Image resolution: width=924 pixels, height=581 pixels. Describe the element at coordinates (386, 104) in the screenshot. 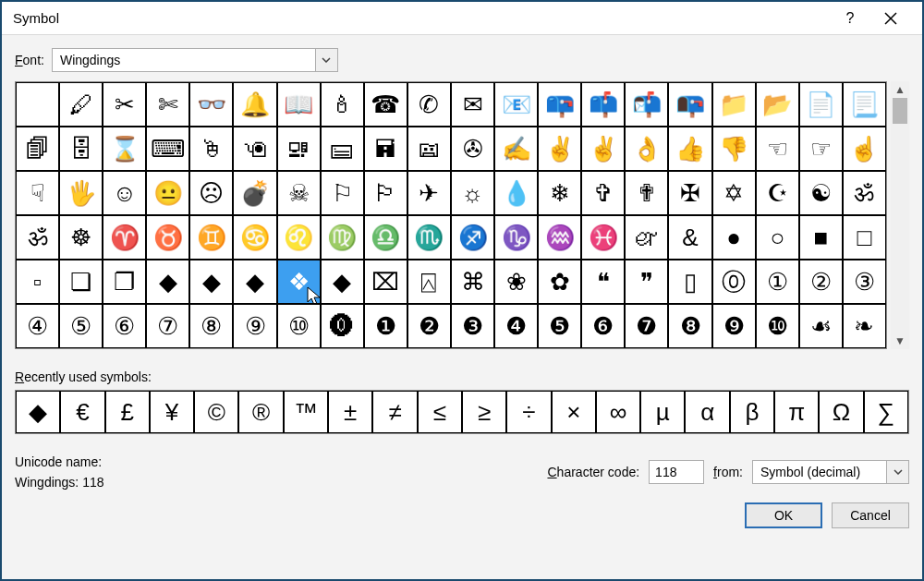

I see `symbol-cell: ☎` at that location.